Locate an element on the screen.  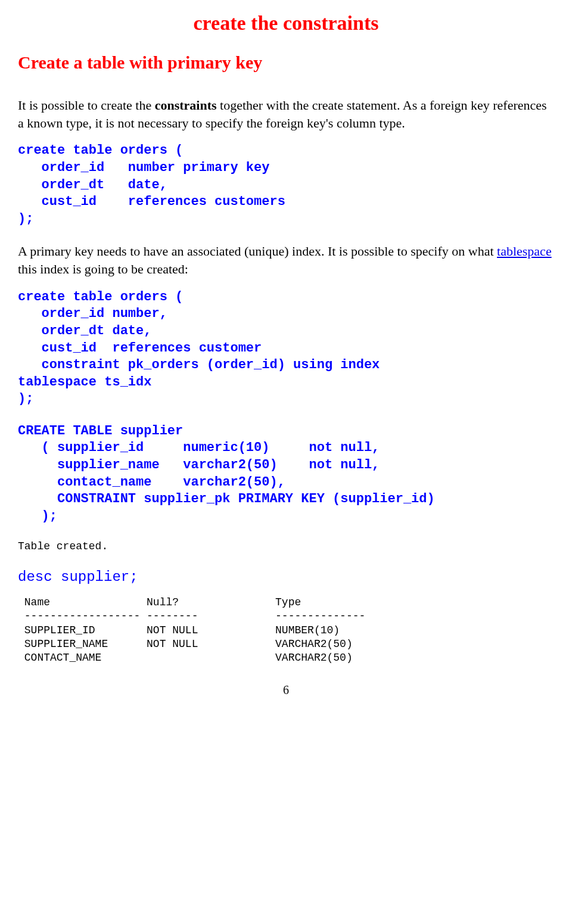
paragraph-1: It is possible to create the constraints… is located at coordinates (286, 114).